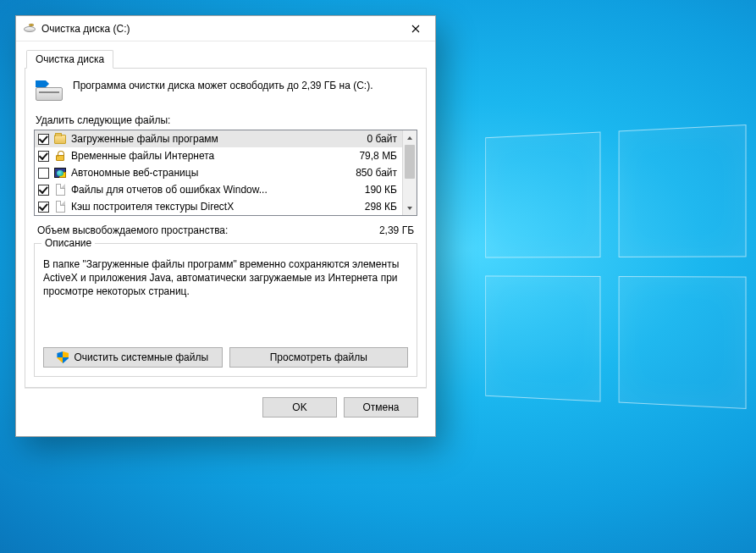 This screenshot has width=756, height=553. I want to click on total-row: Объем высвобождаемого пространства: 2,39…, so click(225, 230).